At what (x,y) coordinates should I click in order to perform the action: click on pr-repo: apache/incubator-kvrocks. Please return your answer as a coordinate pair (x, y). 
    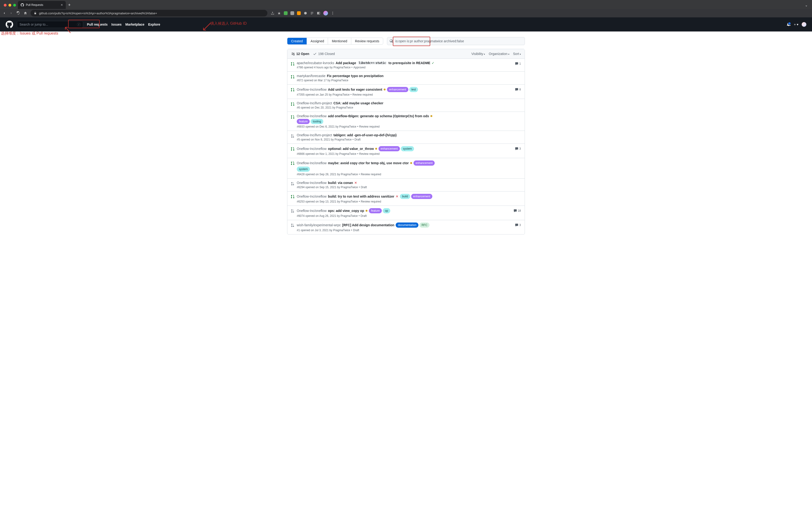
    Looking at the image, I should click on (315, 63).